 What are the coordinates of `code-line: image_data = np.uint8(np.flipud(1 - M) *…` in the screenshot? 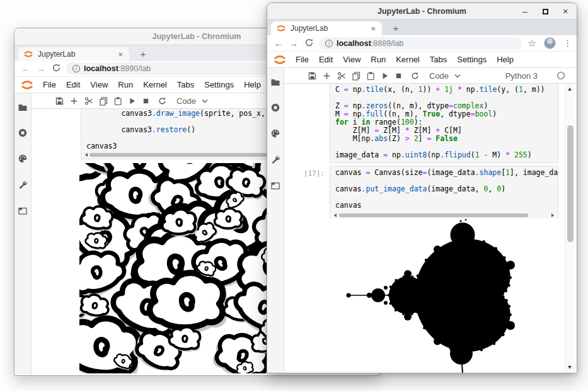 It's located at (445, 155).